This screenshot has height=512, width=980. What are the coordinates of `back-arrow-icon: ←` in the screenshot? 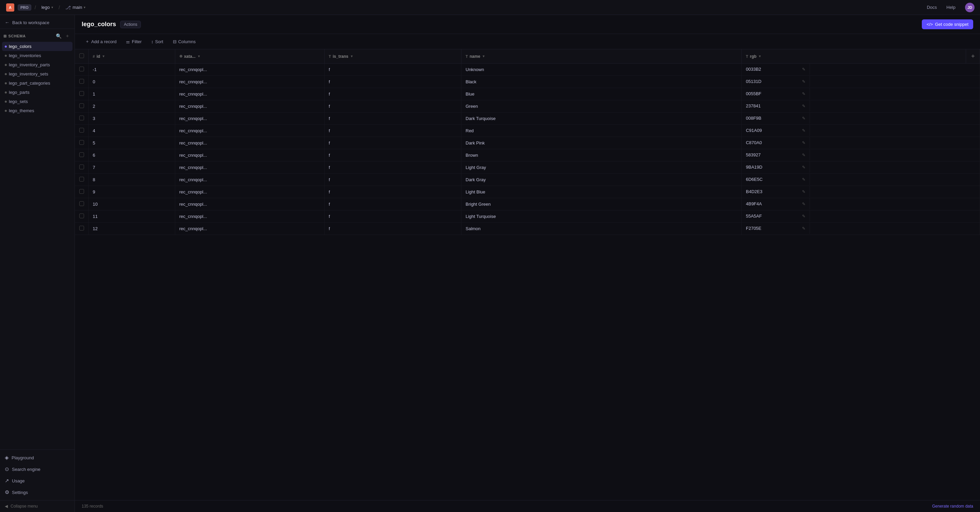 It's located at (7, 22).